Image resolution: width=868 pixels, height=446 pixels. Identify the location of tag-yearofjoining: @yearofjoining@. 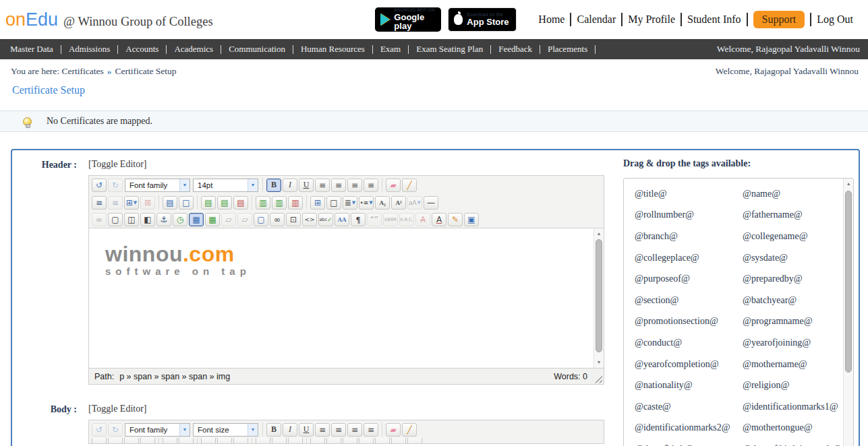
(792, 343).